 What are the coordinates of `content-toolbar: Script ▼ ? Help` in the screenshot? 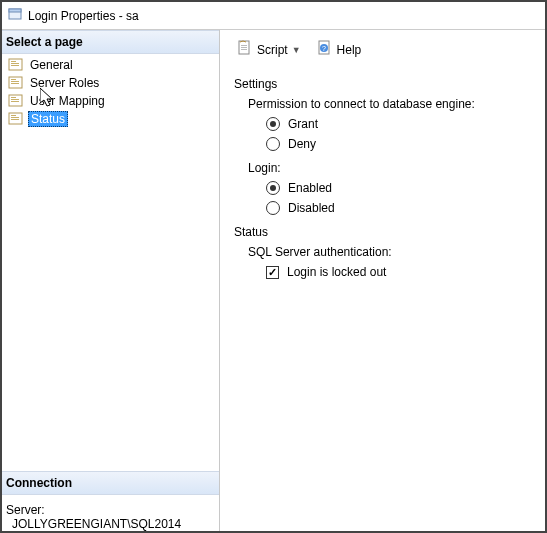 It's located at (382, 50).